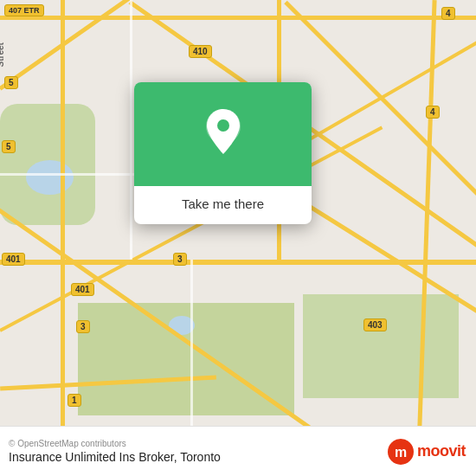 The image size is (476, 476). Describe the element at coordinates (114, 457) in the screenshot. I see `business-name: Insurance Unlimited Ins Broker, Toronto` at that location.